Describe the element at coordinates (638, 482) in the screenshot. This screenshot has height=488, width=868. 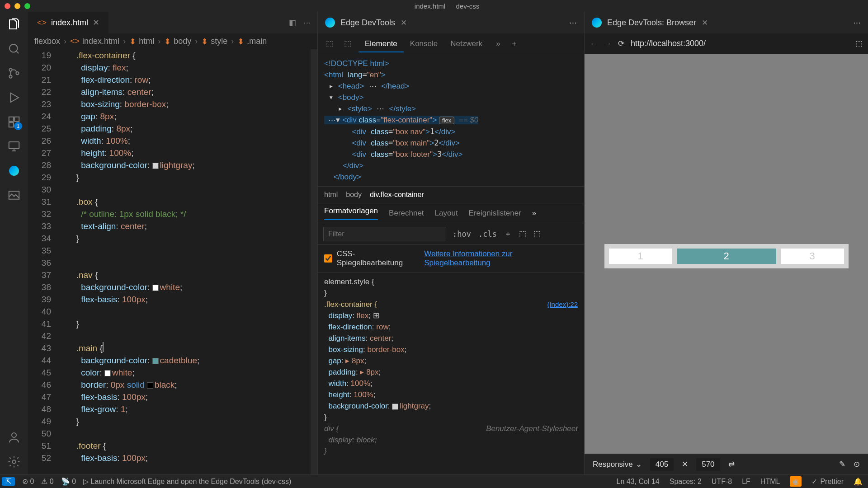
I see `cursor-position: Ln 43, Col 14` at that location.